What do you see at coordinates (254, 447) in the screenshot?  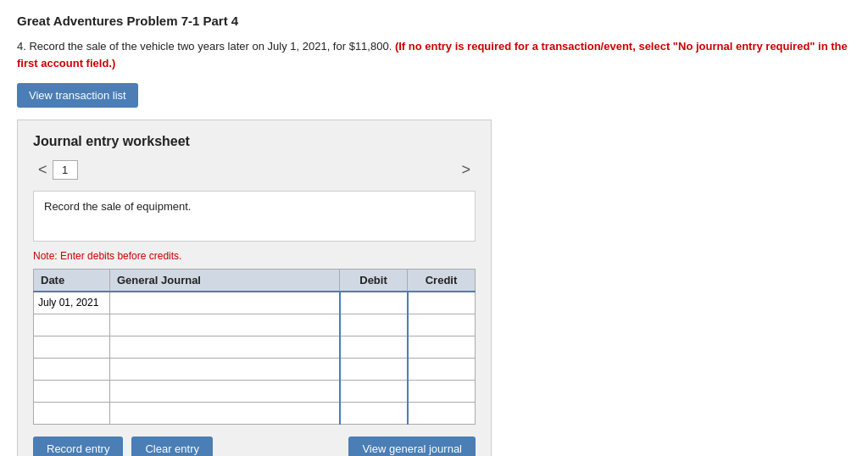 I see `button-row: Record entry Clear entry View general jo…` at bounding box center [254, 447].